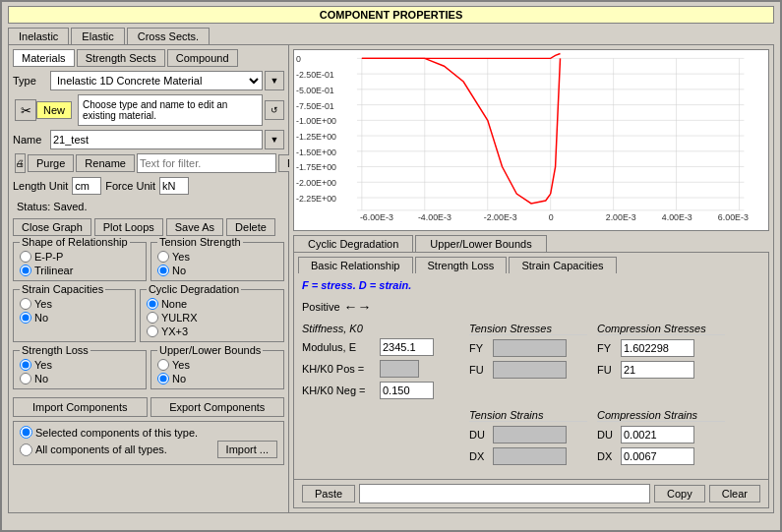 This screenshot has height=532, width=782. I want to click on strain-no-radio: No, so click(75, 318).